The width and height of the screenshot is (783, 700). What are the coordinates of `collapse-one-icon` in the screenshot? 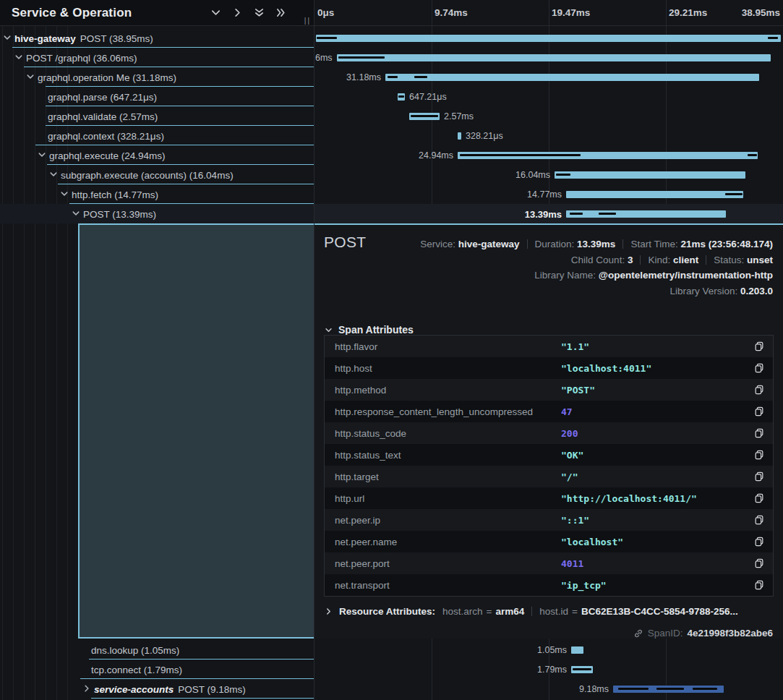 It's located at (215, 13).